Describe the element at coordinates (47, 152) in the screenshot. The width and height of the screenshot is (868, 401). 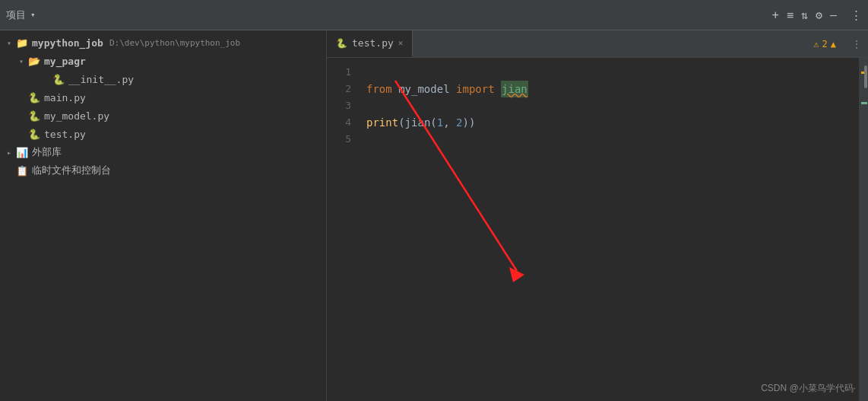
I see `ext-lib-label: 外部库` at that location.